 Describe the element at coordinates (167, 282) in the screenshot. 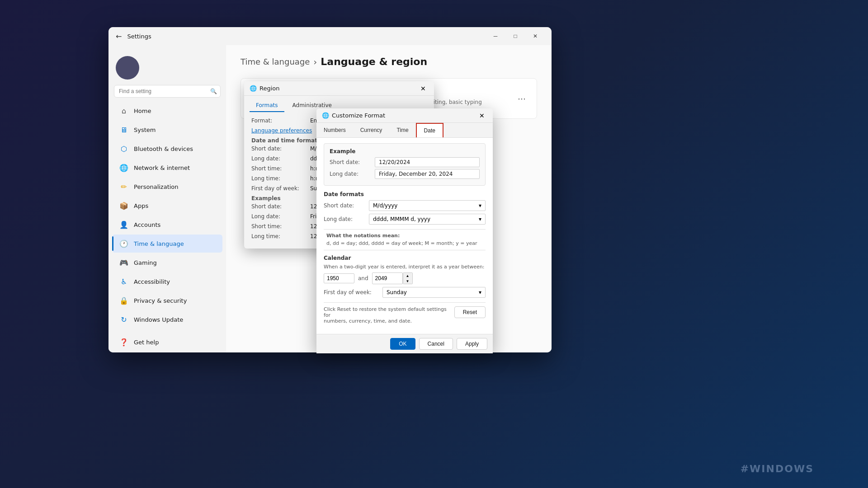

I see `sidebar-item-accessibility: ♿ Accessibility` at that location.